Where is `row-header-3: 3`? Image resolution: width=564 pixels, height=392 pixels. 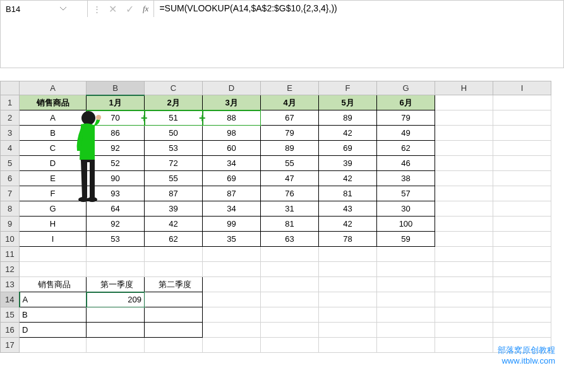
row-header-3: 3 is located at coordinates (10, 133).